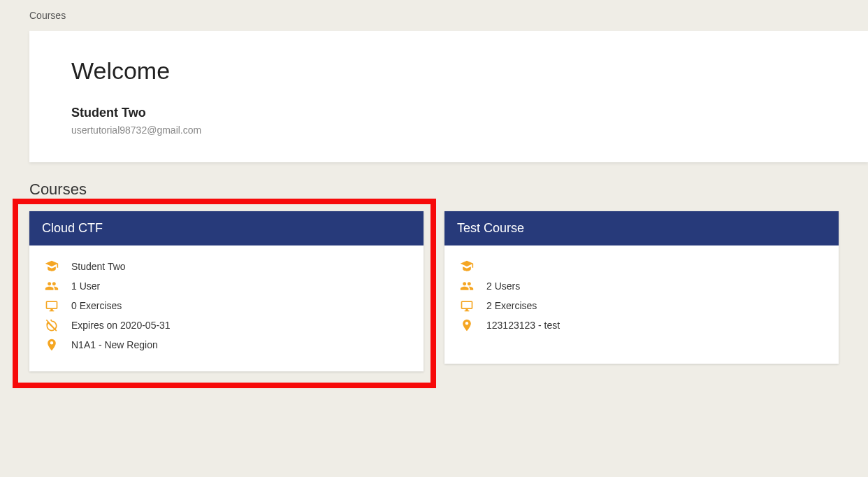  I want to click on user-name: Student Two, so click(449, 113).